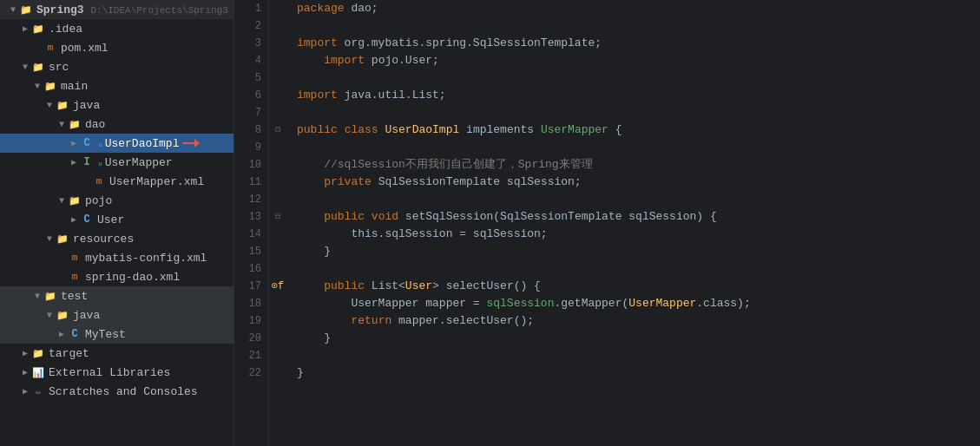 The image size is (980, 446). Describe the element at coordinates (252, 223) in the screenshot. I see `line-numbers: 1 2 3 4 5 6 7 8 9 10 11 12 13 14 15 16 1…` at that location.